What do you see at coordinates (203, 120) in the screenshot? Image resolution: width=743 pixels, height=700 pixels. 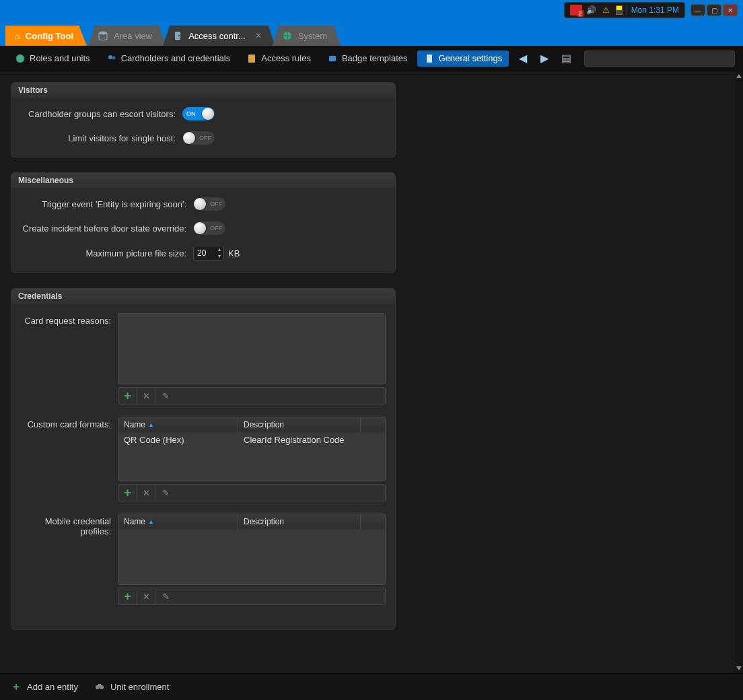 I see `panel-visitors: Visitors Cardholder groups can escort vi…` at bounding box center [203, 120].